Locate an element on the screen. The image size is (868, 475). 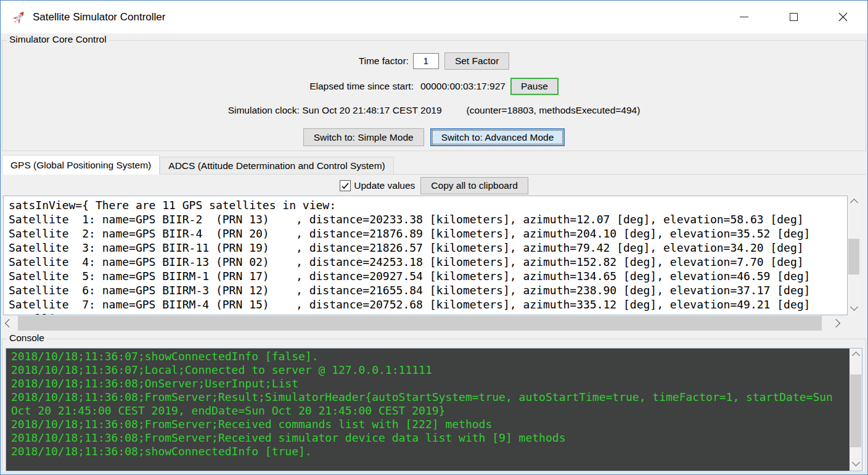
window-controls is located at coordinates (793, 17).